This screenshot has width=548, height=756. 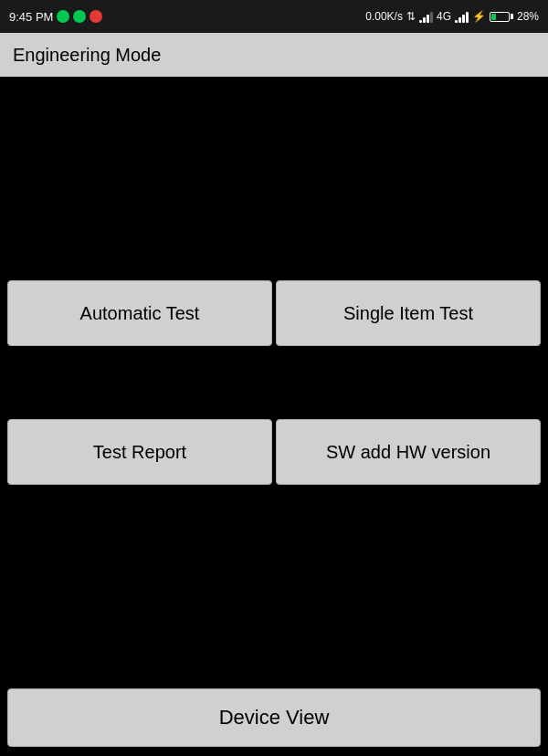 What do you see at coordinates (500, 16) in the screenshot?
I see `battery-body` at bounding box center [500, 16].